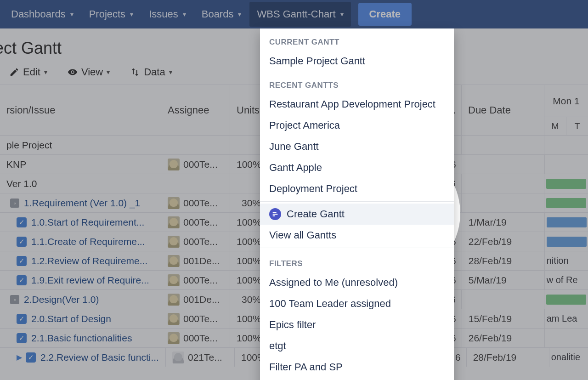 The width and height of the screenshot is (588, 380). Describe the element at coordinates (111, 14) in the screenshot. I see `nav-projects: Projects▾` at that location.